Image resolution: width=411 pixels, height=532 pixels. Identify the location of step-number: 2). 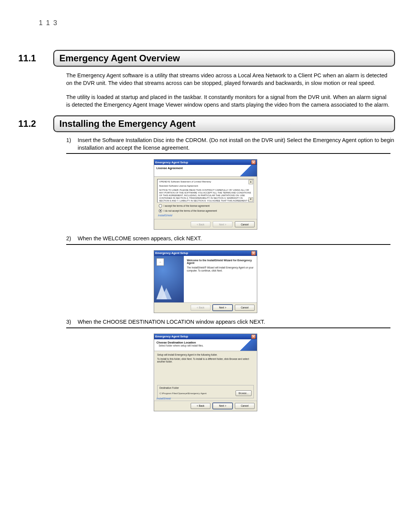
(72, 239).